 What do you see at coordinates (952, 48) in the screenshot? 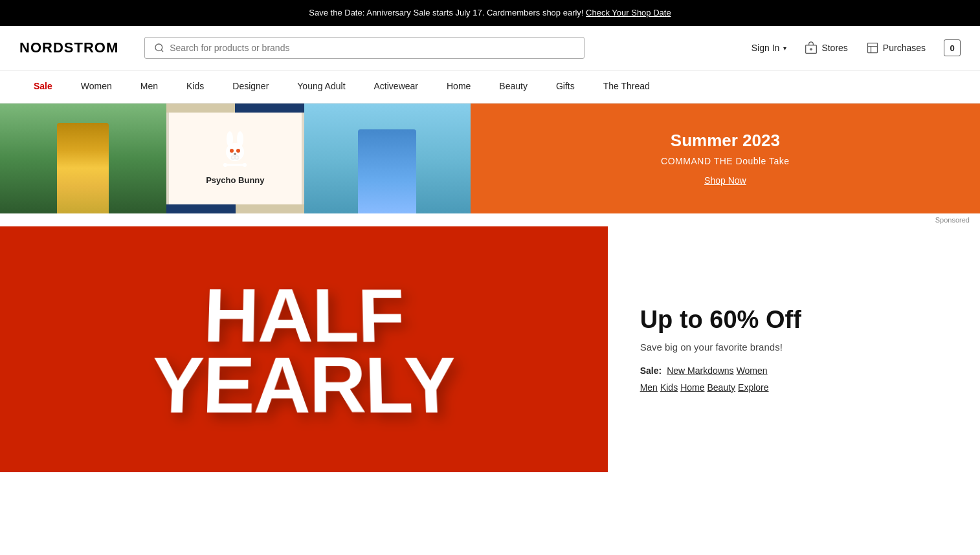
I see `cart-count: 0` at bounding box center [952, 48].